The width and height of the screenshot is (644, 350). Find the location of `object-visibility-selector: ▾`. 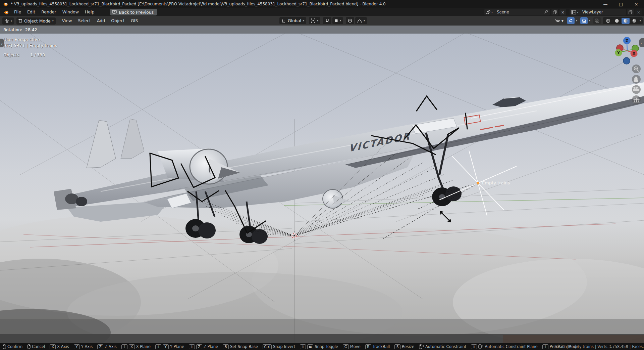

object-visibility-selector: ▾ is located at coordinates (559, 21).